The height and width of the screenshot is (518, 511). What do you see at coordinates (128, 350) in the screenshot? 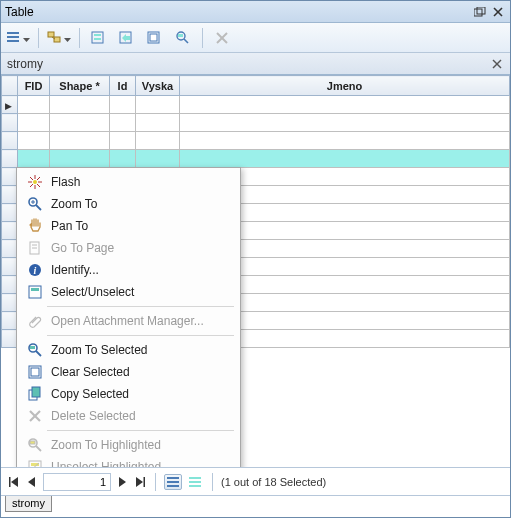
I see `menu-item-zoomsel: Zoom To Selected` at bounding box center [128, 350].